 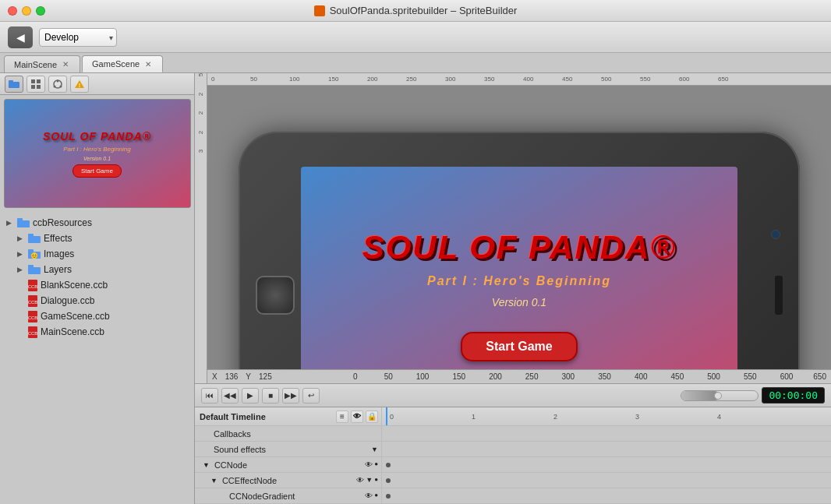 I want to click on tree-item-layers: ▶ Layers, so click(x=97, y=270).